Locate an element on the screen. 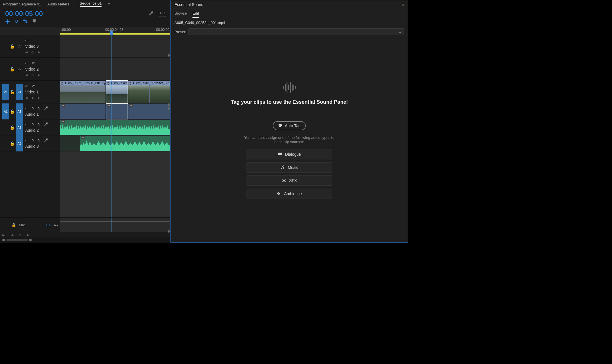 This screenshot has width=612, height=364. playhead-marker is located at coordinates (112, 33).